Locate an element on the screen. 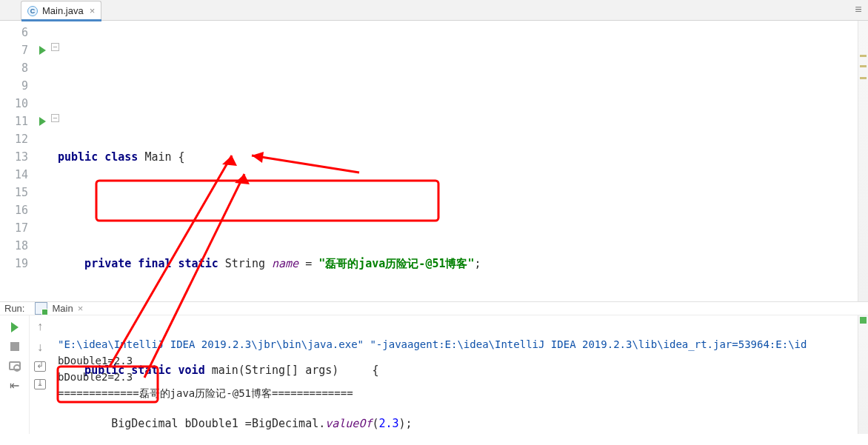  line-number: 15 is located at coordinates (14, 193).